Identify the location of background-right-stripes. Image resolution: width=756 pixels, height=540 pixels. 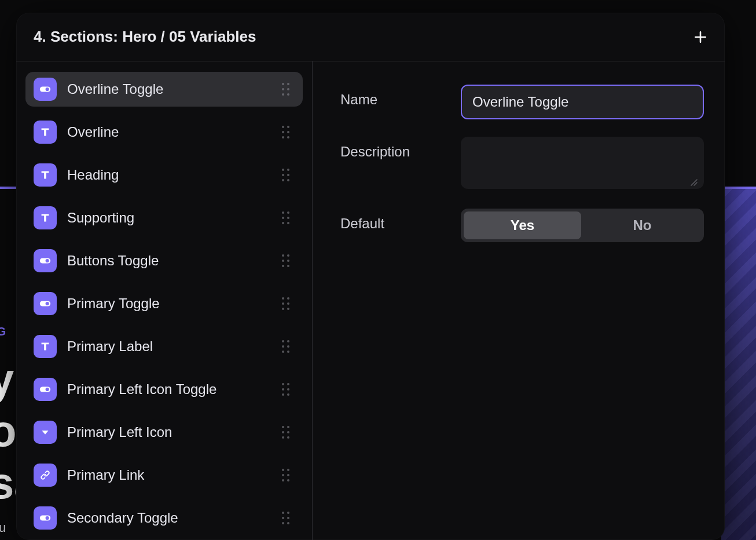
(739, 364).